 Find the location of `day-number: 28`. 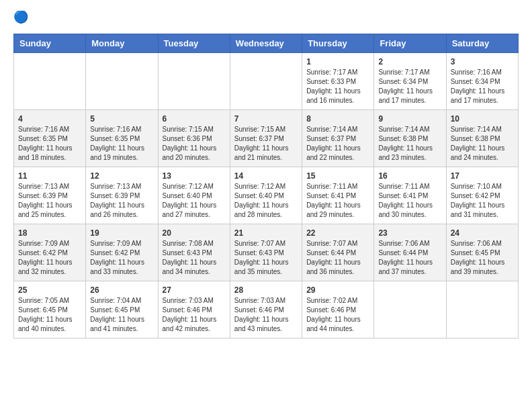

day-number: 28 is located at coordinates (266, 290).